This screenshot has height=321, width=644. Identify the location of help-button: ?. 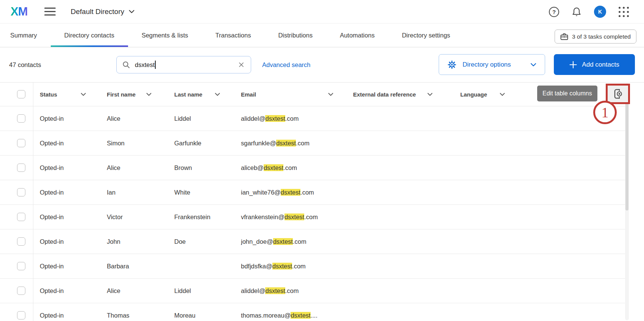
(554, 12).